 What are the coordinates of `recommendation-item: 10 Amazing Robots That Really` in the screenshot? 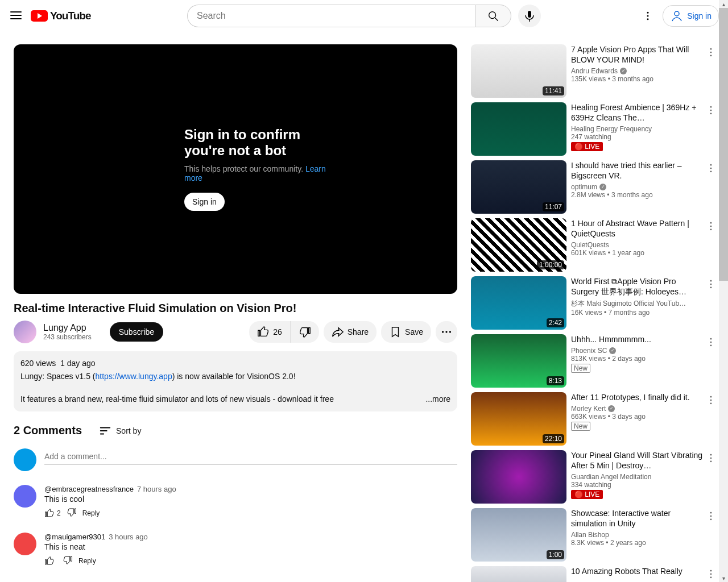 It's located at (593, 574).